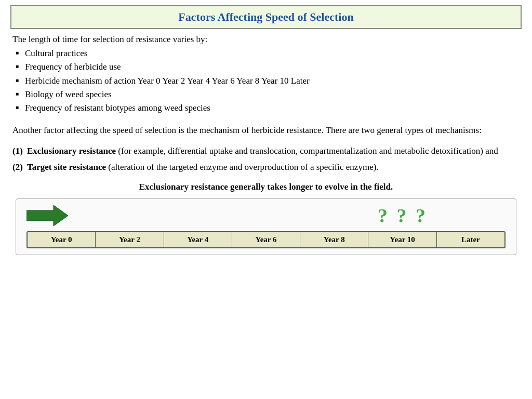 This screenshot has width=532, height=399. I want to click on title-box: Factors Affecting Speed of Selection, so click(266, 17).